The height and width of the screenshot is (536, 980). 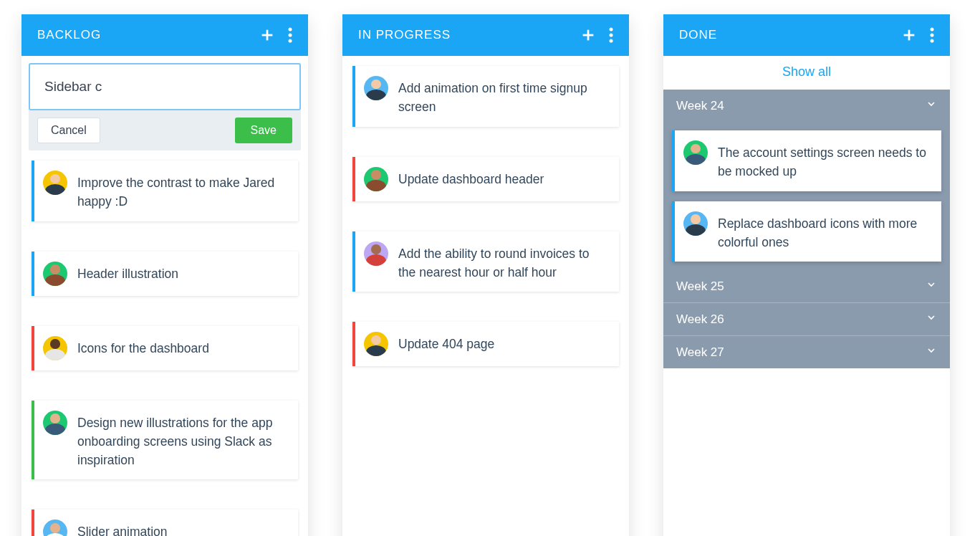 I want to click on task-text: Update 404 page, so click(x=446, y=343).